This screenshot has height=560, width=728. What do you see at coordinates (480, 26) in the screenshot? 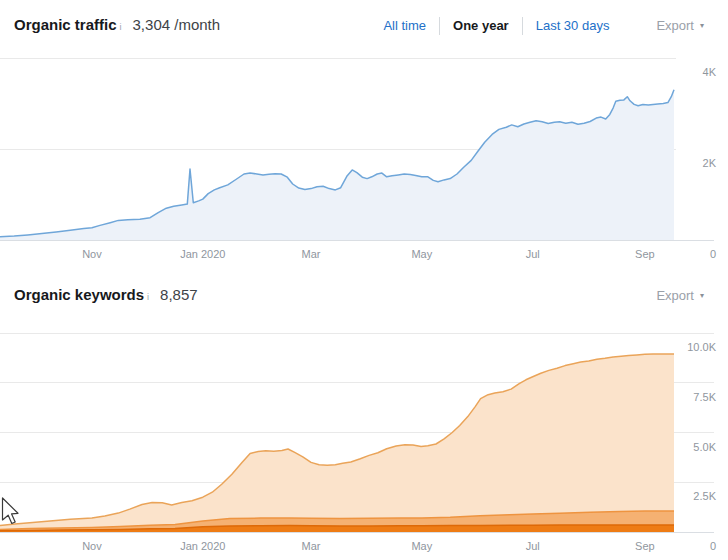
I see `tab-one-year: One year` at bounding box center [480, 26].